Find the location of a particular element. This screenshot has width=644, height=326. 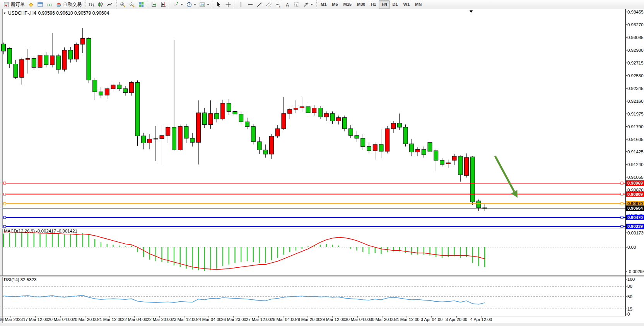

auto-scroll-button is located at coordinates (154, 5).